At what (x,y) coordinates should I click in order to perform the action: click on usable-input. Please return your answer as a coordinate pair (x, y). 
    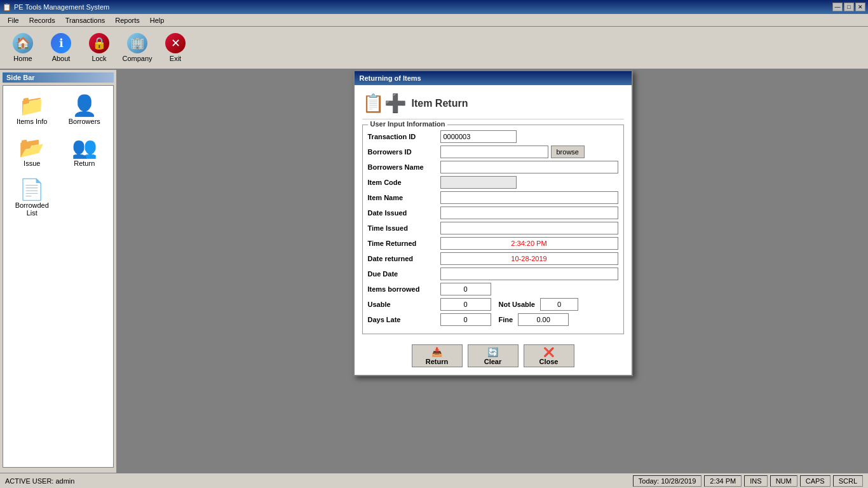
    Looking at the image, I should click on (466, 304).